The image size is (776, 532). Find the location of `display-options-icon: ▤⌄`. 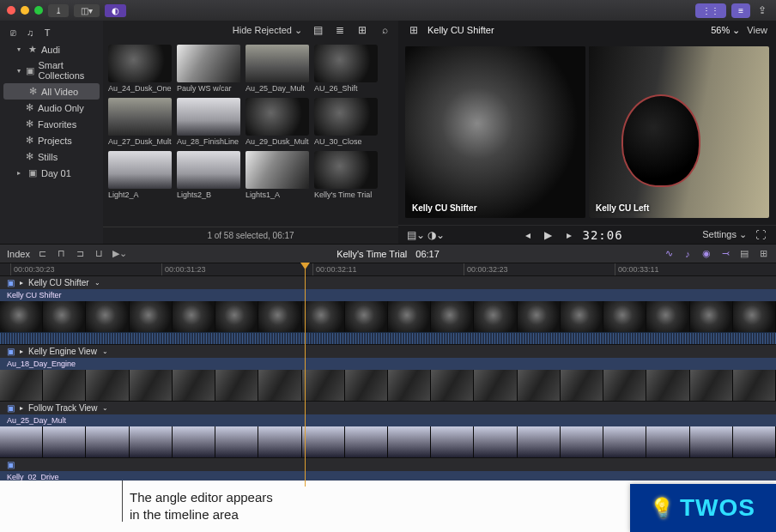

display-options-icon: ▤⌄ is located at coordinates (414, 235).